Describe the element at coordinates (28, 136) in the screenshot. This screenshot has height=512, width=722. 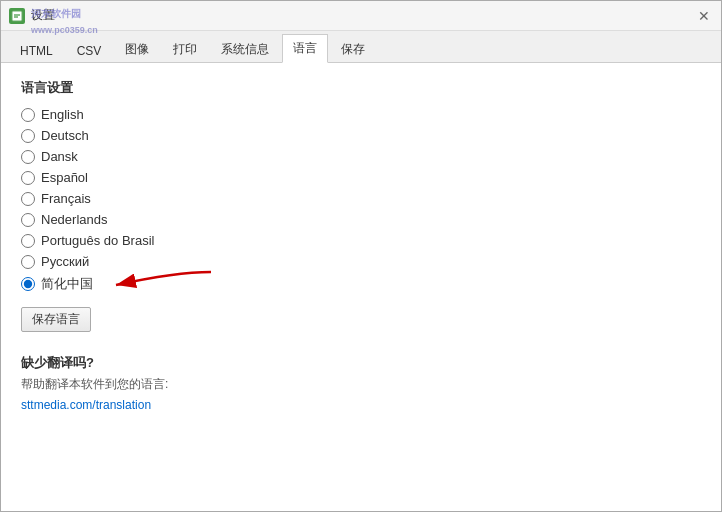
I see `radio-deutsch` at that location.